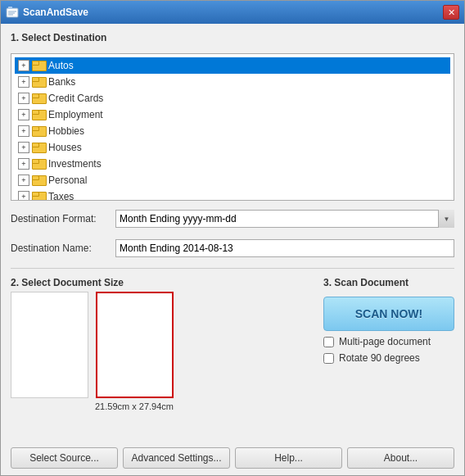  What do you see at coordinates (401, 458) in the screenshot?
I see `about-button: About...` at bounding box center [401, 458].